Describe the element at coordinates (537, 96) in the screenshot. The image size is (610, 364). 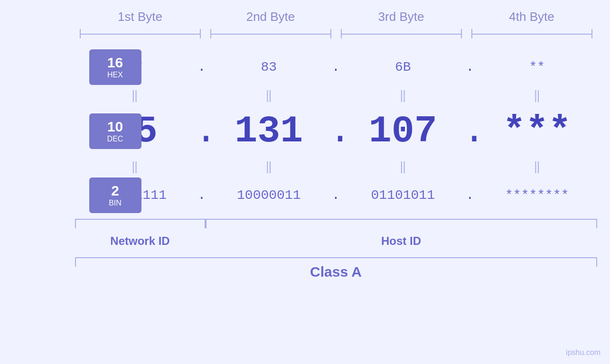
I see `eq1-4: ‖` at that location.